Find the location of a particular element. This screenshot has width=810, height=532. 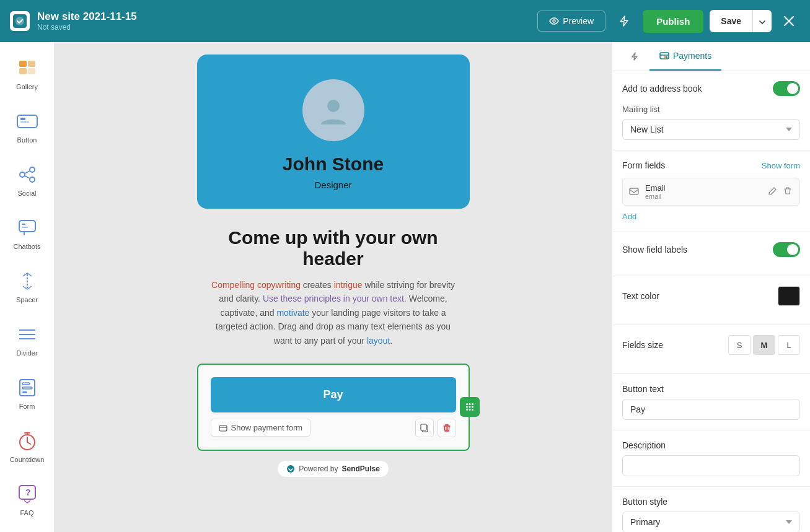

social-icon is located at coordinates (27, 175).